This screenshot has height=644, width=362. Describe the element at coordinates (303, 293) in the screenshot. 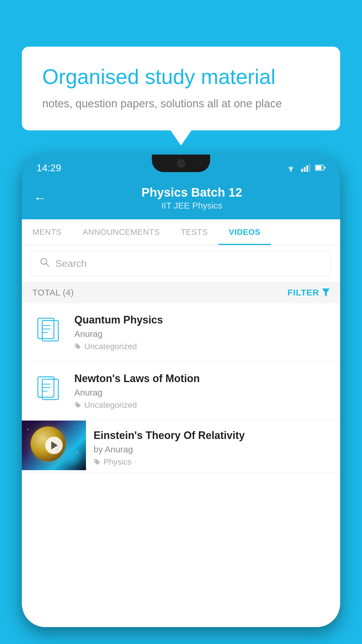

I see `filter-label: FILTER` at that location.